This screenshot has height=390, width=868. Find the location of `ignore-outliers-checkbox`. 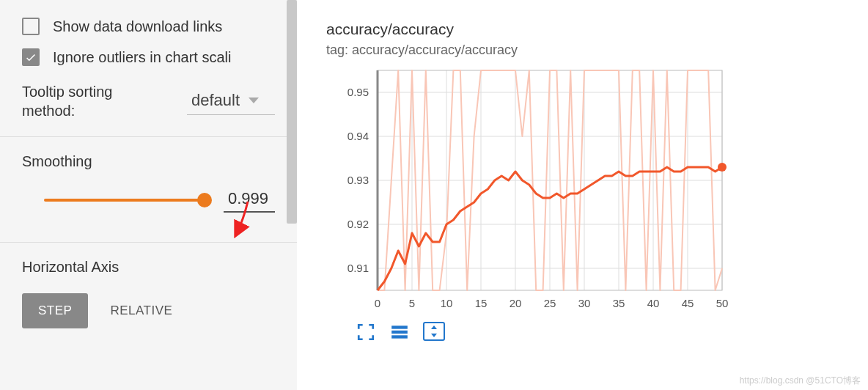

ignore-outliers-checkbox is located at coordinates (31, 57).